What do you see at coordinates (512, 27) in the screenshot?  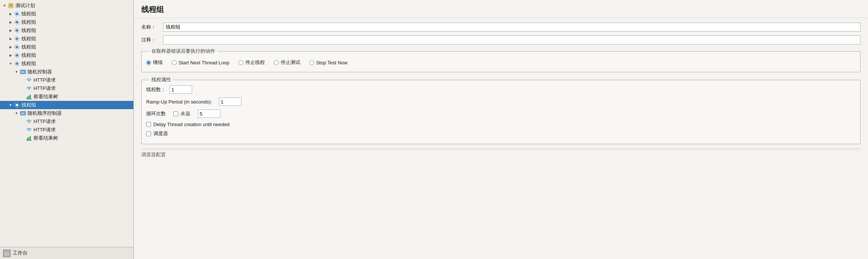 I see `name-input` at bounding box center [512, 27].